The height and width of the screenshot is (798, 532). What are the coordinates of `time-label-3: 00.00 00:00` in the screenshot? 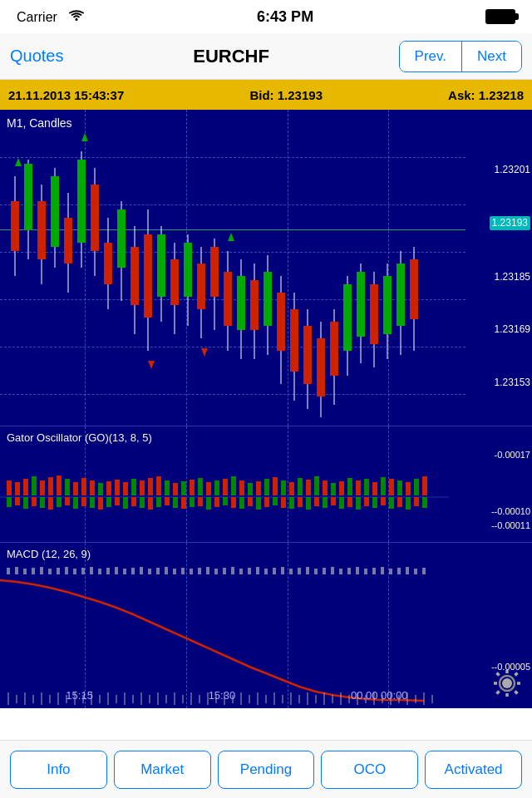 It's located at (379, 695).